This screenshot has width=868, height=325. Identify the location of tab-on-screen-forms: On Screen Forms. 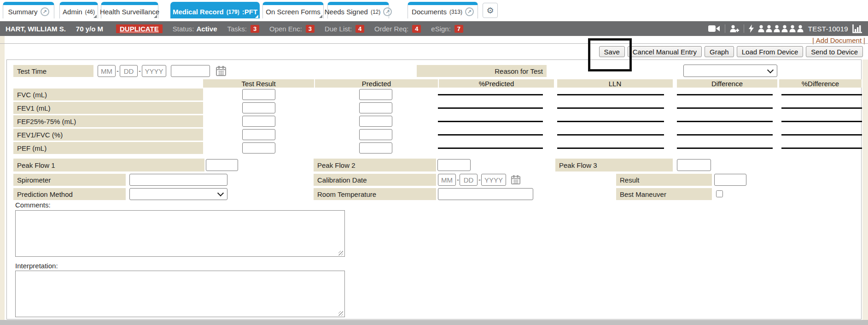
(293, 10).